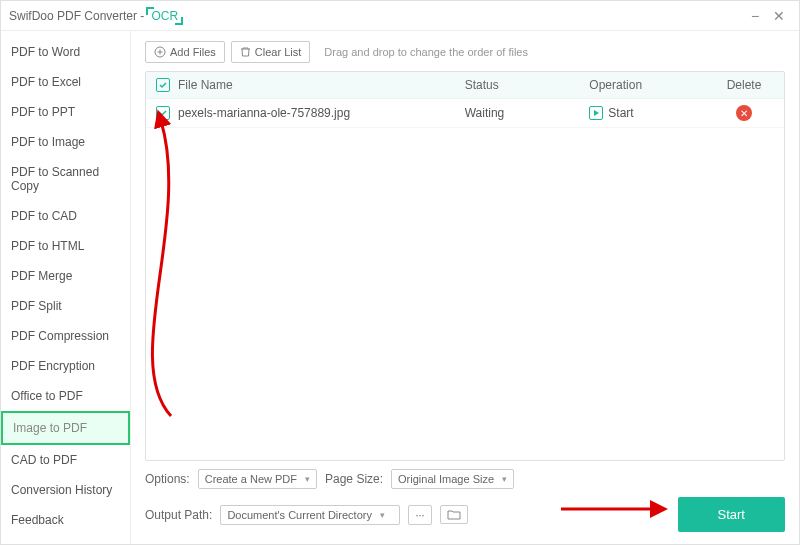 This screenshot has height=545, width=800. Describe the element at coordinates (76, 16) in the screenshot. I see `app-title: SwifDoo PDF Converter -` at that location.